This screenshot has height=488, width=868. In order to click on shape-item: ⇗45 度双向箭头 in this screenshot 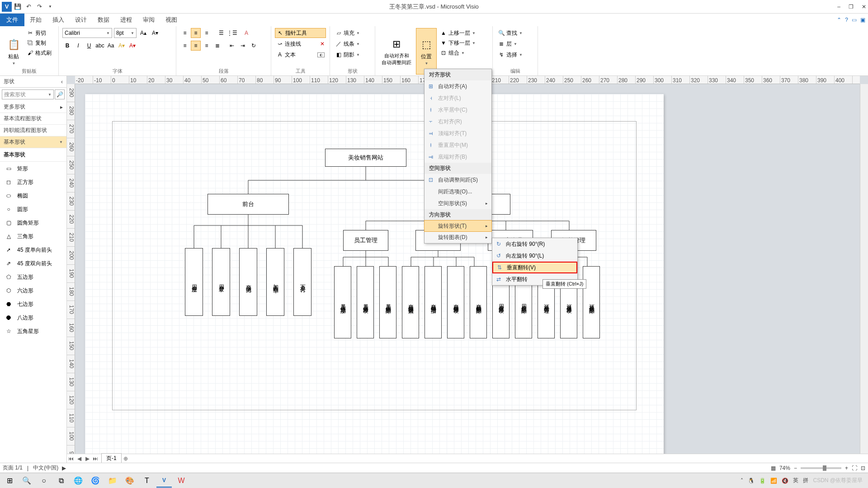, I will do `click(33, 263)`.